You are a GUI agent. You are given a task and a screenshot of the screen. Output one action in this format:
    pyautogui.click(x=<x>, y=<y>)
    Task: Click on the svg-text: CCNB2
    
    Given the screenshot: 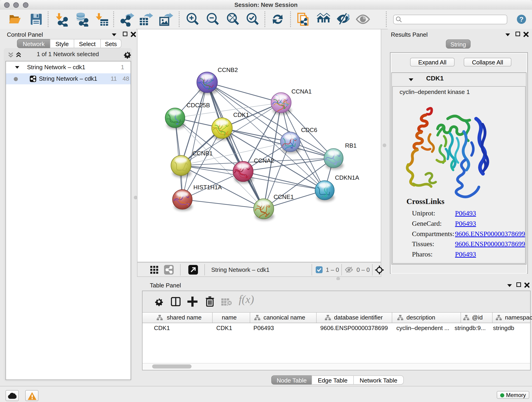 What is the action you would take?
    pyautogui.click(x=228, y=70)
    